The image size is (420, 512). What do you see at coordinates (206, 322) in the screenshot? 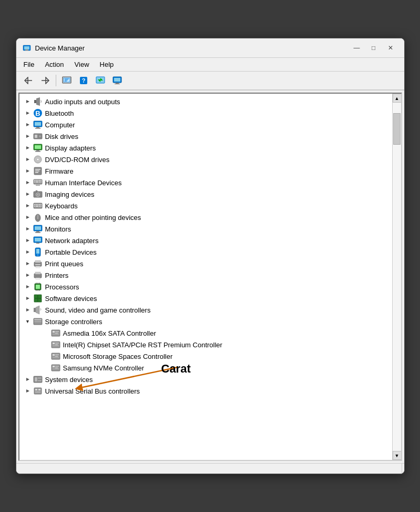
I see `tree-item-storage: ▼Storage controllers` at bounding box center [206, 322].